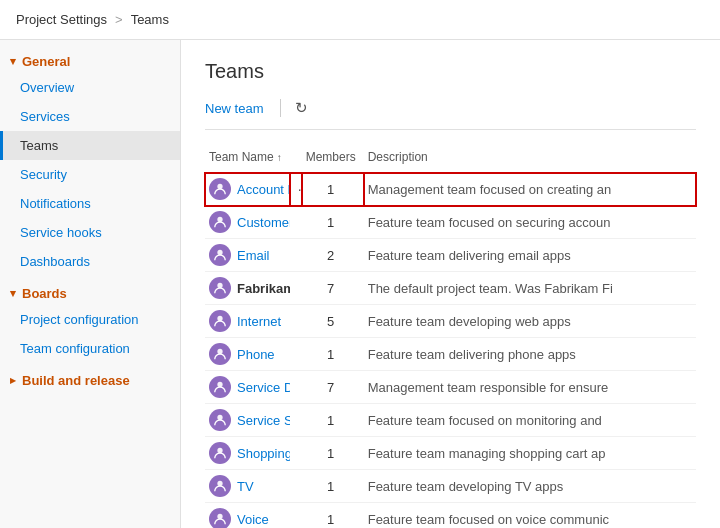 The image size is (720, 528). Describe the element at coordinates (530, 322) in the screenshot. I see `team-description-internet: Feature team developing web apps` at that location.